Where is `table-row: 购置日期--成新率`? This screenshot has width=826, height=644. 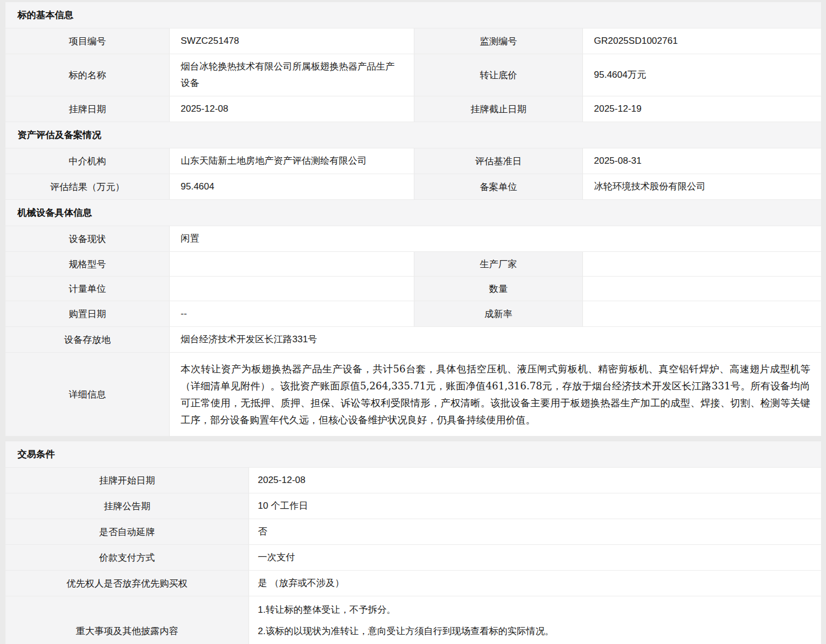
table-row: 购置日期--成新率 is located at coordinates (413, 314).